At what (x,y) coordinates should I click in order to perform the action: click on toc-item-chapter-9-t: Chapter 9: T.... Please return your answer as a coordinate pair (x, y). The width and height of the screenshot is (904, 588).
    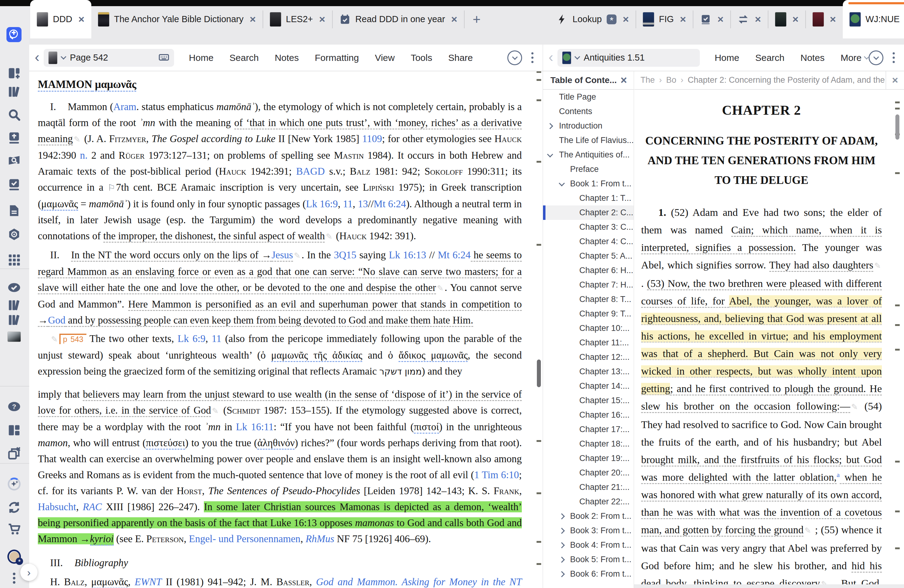
    Looking at the image, I should click on (588, 314).